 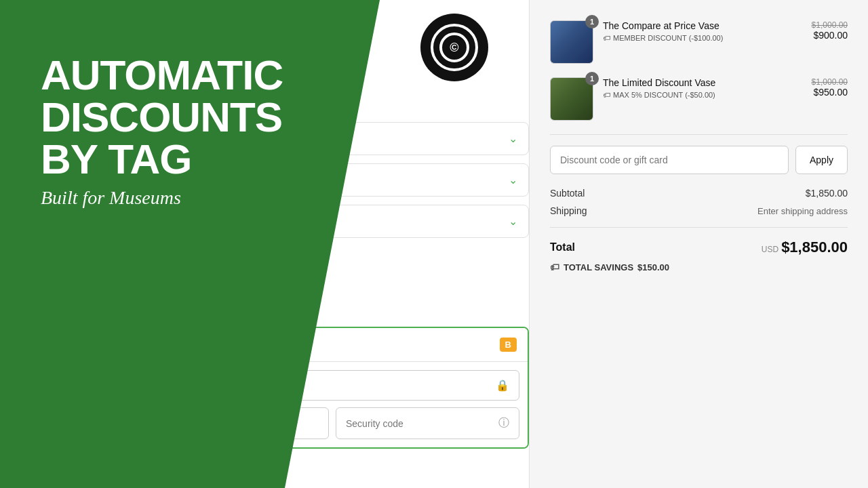 What do you see at coordinates (654, 267) in the screenshot?
I see `savings-value: $150.00` at bounding box center [654, 267].